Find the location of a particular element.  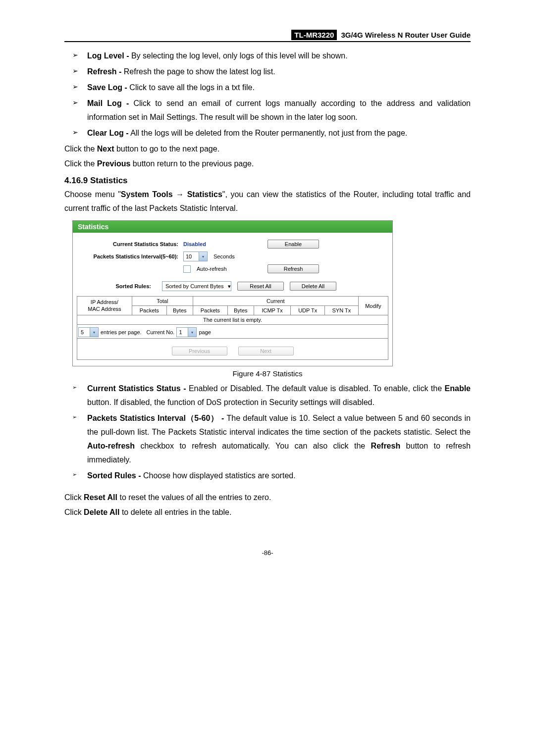

section-heading-statistics: 4.16.9 Statistics is located at coordinates (268, 181).